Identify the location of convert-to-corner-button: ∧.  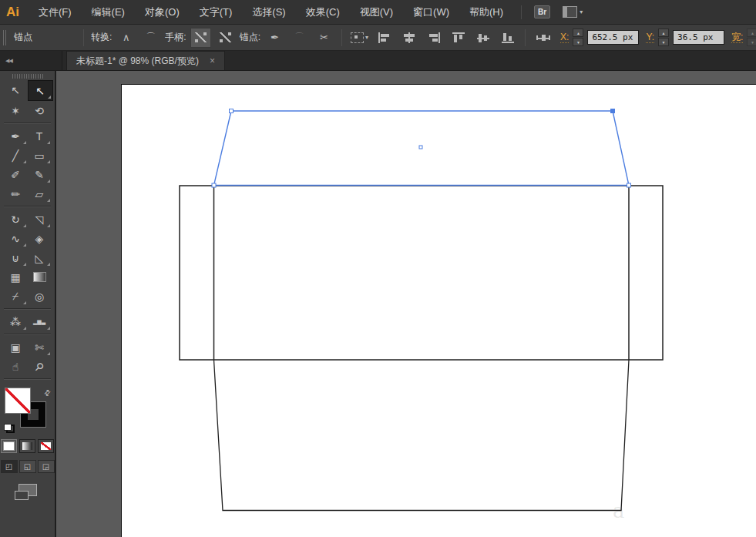
(126, 38).